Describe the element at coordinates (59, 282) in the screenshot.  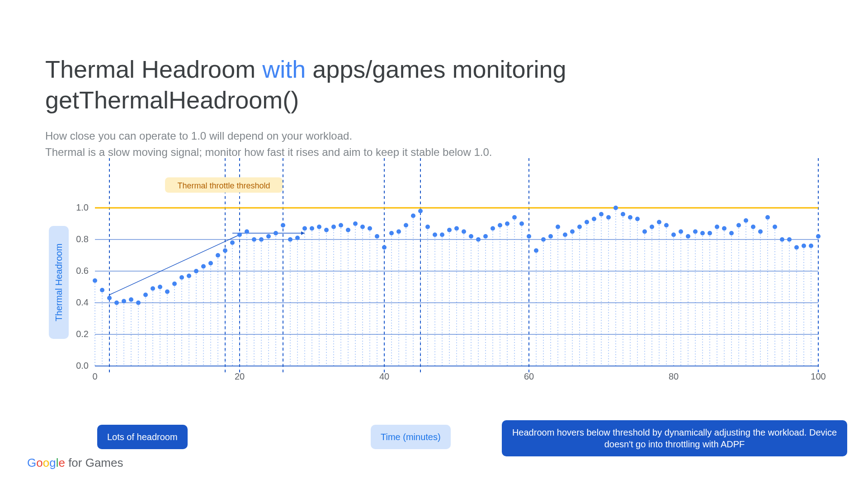
I see `svg-text: Thermal Headroom` at that location.